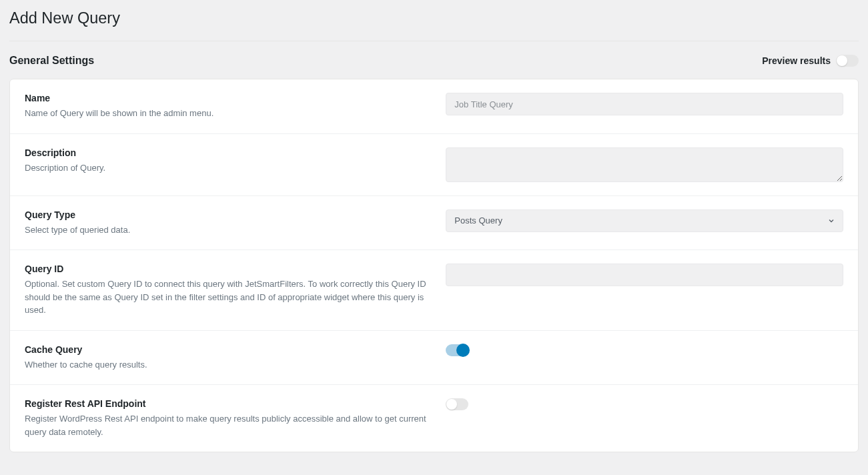 The image size is (868, 475). I want to click on query-id-desc: Optional. Set custom Query ID to connect…, so click(227, 298).